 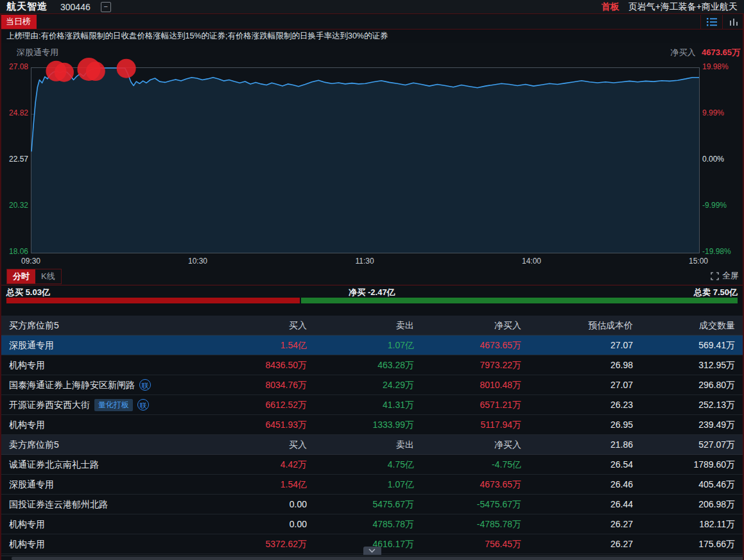 What do you see at coordinates (711, 22) in the screenshot?
I see `list-view-button` at bounding box center [711, 22].